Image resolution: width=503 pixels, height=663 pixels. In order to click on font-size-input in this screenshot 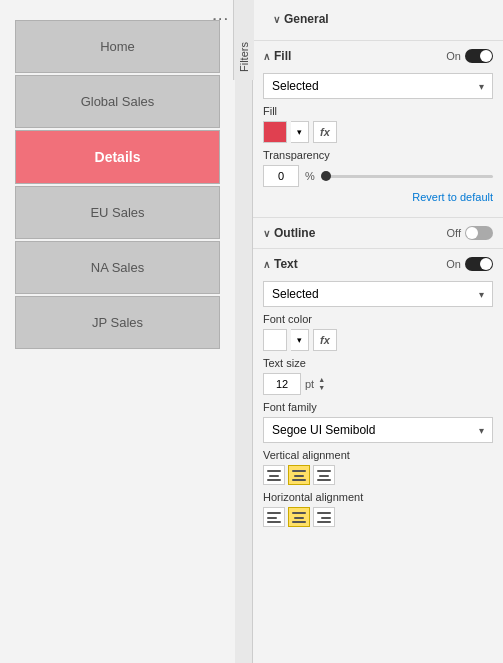, I will do `click(282, 384)`.